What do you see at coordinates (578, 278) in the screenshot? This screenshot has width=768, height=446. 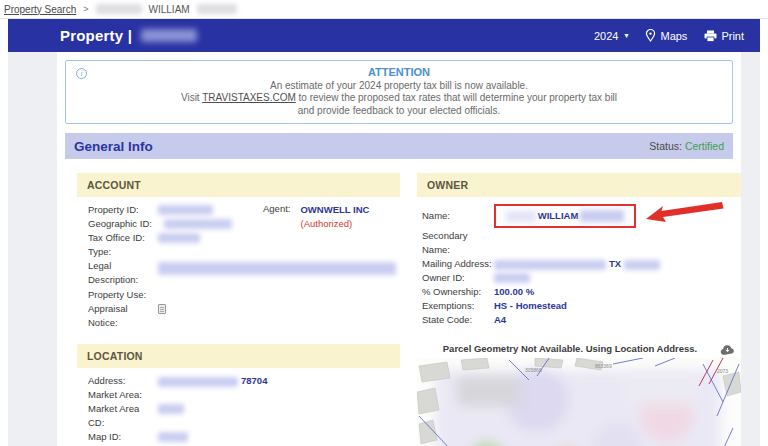 I see `owner-row-owner-id: Owner ID:` at bounding box center [578, 278].